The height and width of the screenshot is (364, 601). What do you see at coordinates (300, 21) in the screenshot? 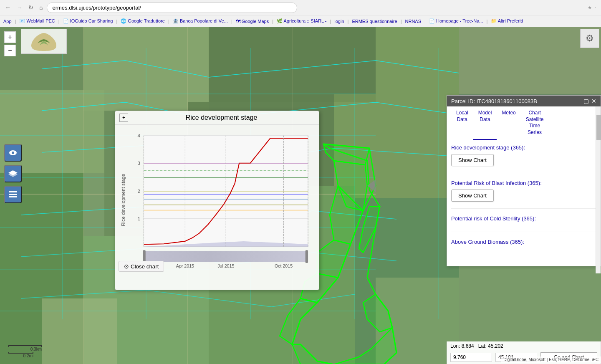
I see `bookmarks-bar: App | 📧 WebMail PEC | 📄 IOGuido Car Shar…` at bounding box center [300, 21].